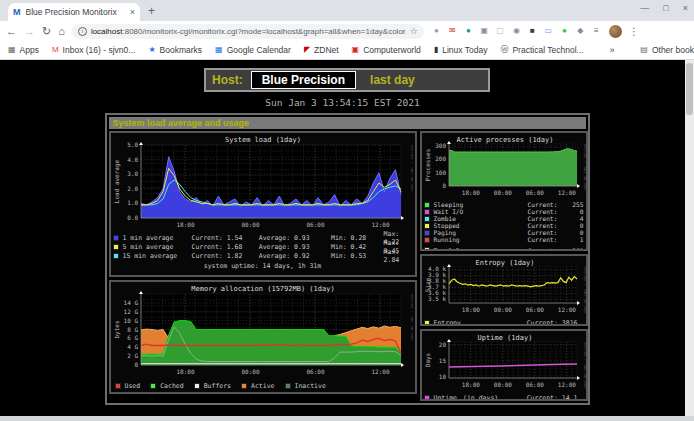 The image size is (694, 421). I want to click on bookmark-practical-technology: ⓌPractical Technol..., so click(542, 50).